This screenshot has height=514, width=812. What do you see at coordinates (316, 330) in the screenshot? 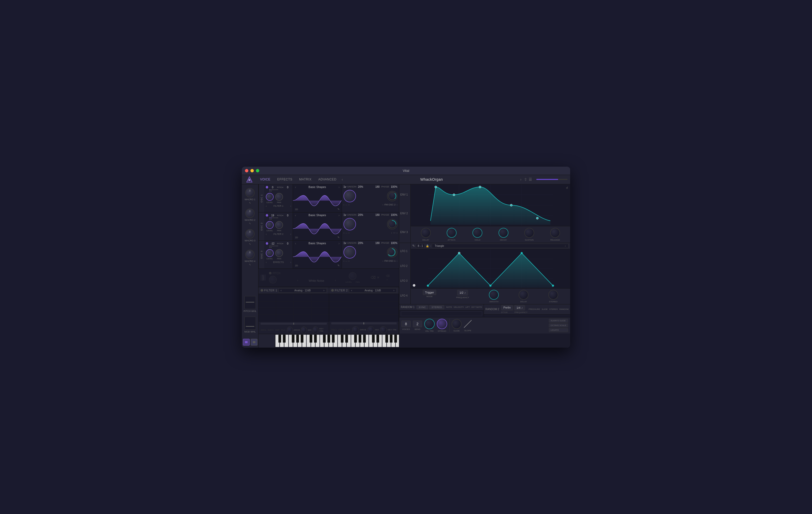
I see `filter-1-keytrk-knob` at bounding box center [316, 330].